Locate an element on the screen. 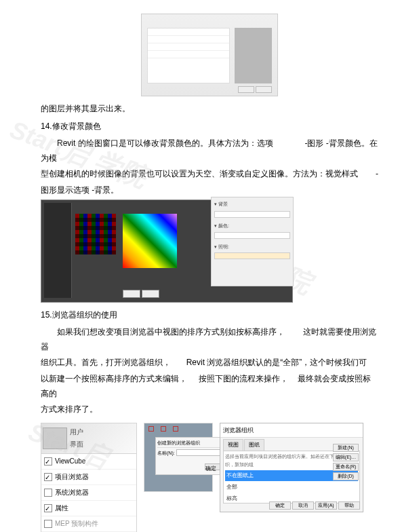  delete-button: 删除(D) is located at coordinates (346, 476).